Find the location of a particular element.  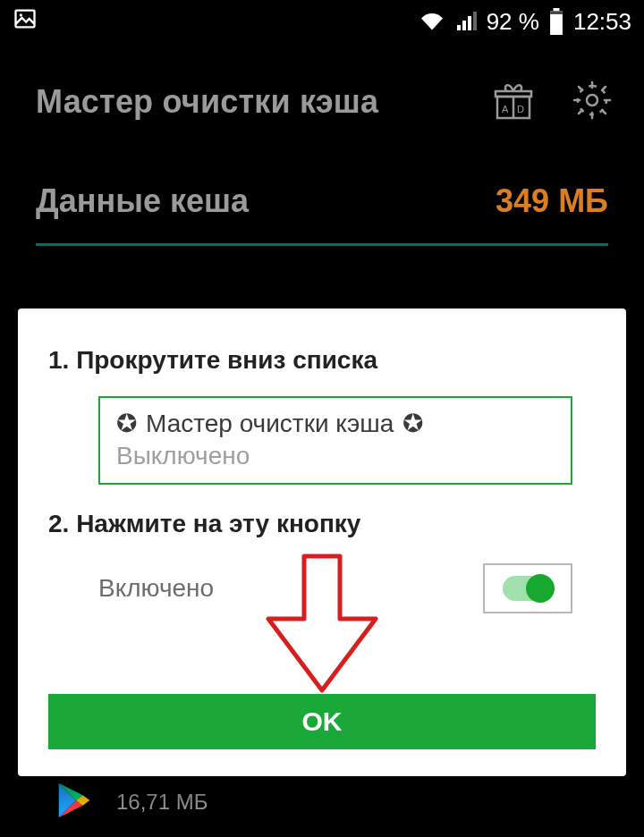

ok-button: OK is located at coordinates (322, 722).